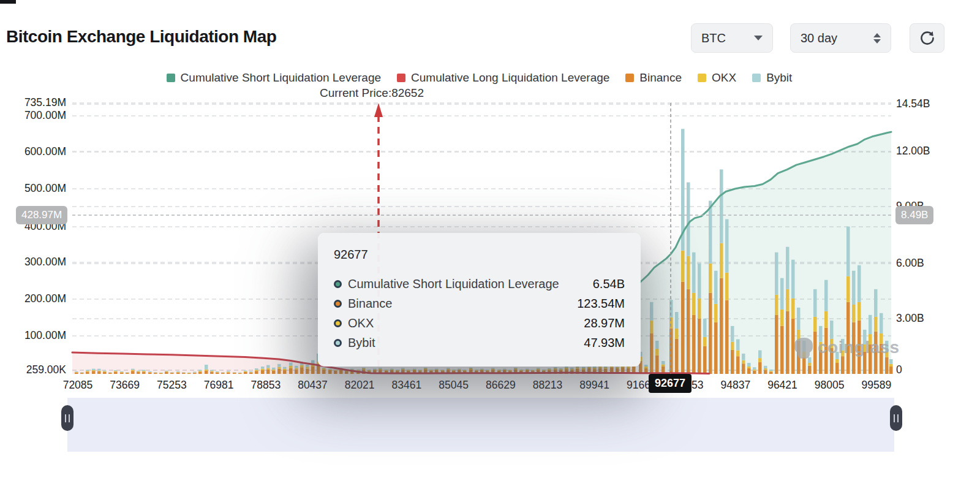 This screenshot has height=483, width=980. What do you see at coordinates (33, 152) in the screenshot?
I see `y-tick-left: 600.00M` at bounding box center [33, 152].